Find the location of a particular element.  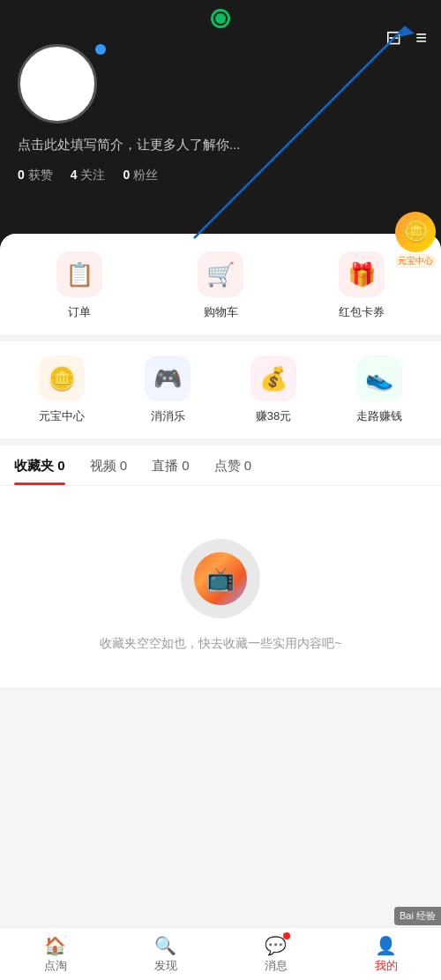

action-coupon: 🎁 红包卡券 is located at coordinates (362, 286).